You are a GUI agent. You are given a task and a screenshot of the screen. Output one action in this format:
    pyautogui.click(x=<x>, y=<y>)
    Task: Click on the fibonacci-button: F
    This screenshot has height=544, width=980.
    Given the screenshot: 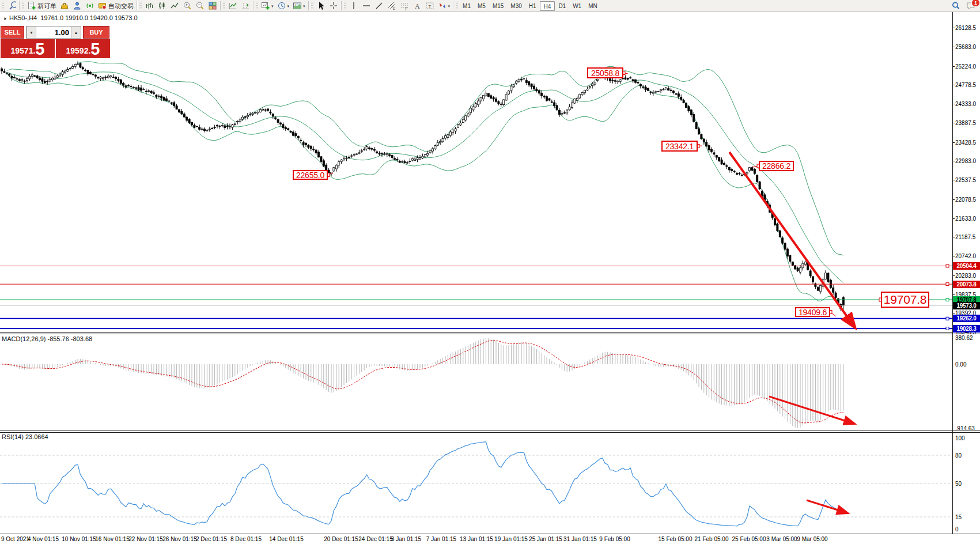 What is the action you would take?
    pyautogui.click(x=404, y=6)
    